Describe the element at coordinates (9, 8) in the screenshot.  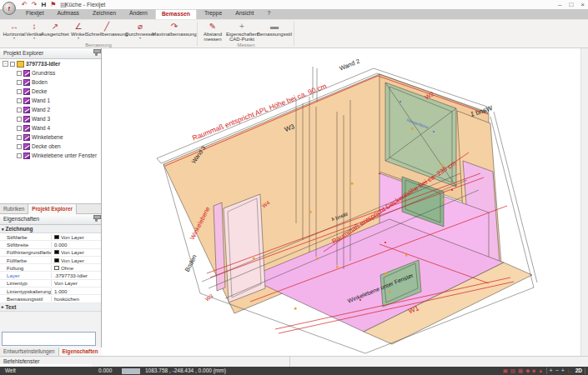
I see `app-logo: f` at that location.